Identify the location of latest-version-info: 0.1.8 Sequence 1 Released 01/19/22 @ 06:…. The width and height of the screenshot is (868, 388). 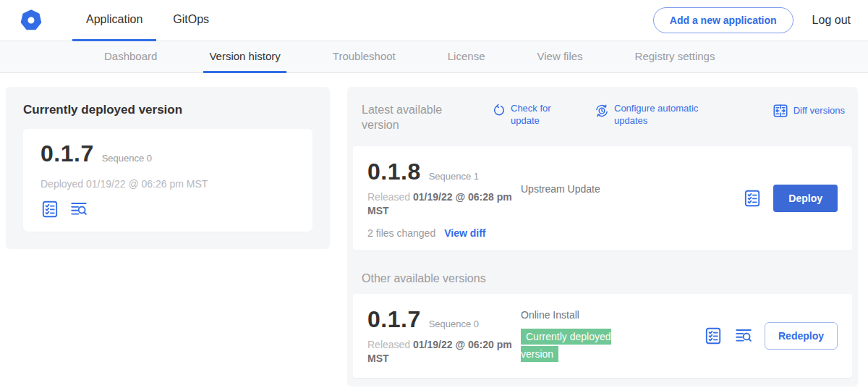
(444, 198).